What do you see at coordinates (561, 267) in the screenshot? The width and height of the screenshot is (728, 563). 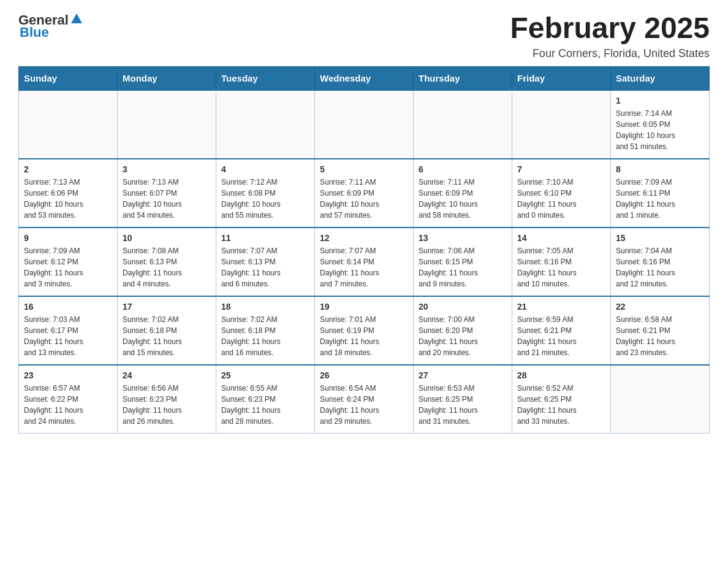 I see `day-info: Sunrise: 7:05 AM Sunset: 6:16 PM Dayligh…` at bounding box center [561, 267].